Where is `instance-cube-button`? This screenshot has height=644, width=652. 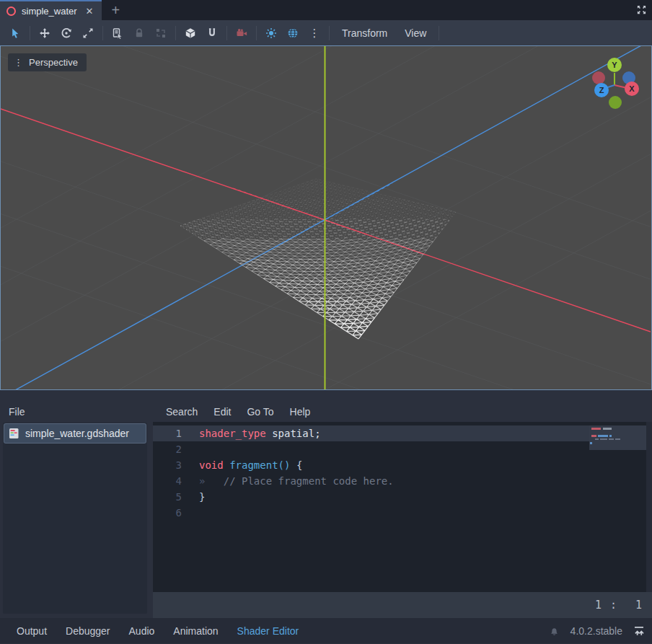
instance-cube-button is located at coordinates (190, 33).